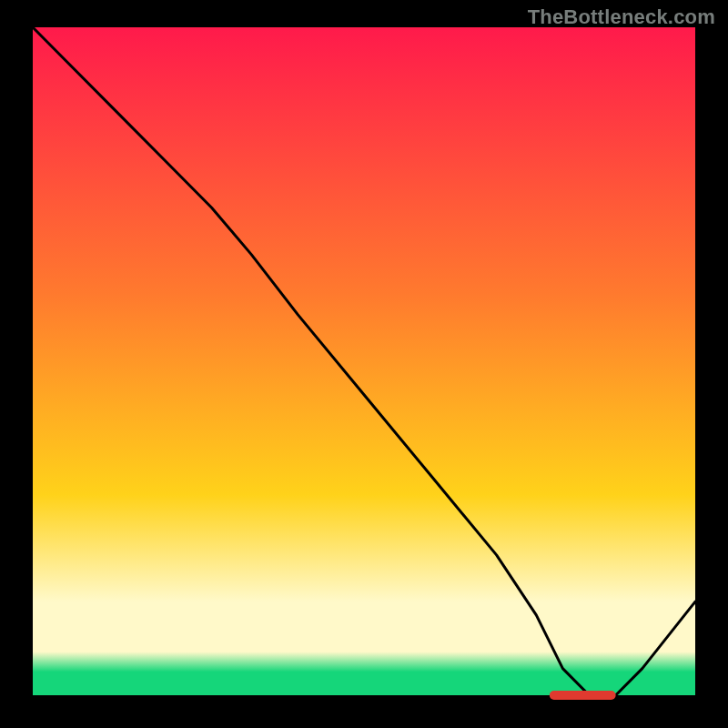 The height and width of the screenshot is (728, 728). I want to click on watermark-text: TheBottleneck.com, so click(622, 17).